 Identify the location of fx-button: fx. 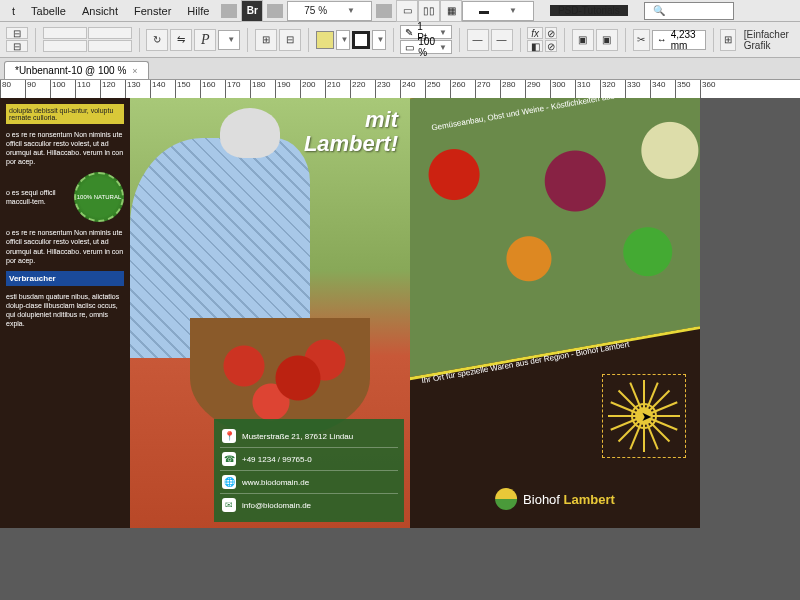
(535, 33).